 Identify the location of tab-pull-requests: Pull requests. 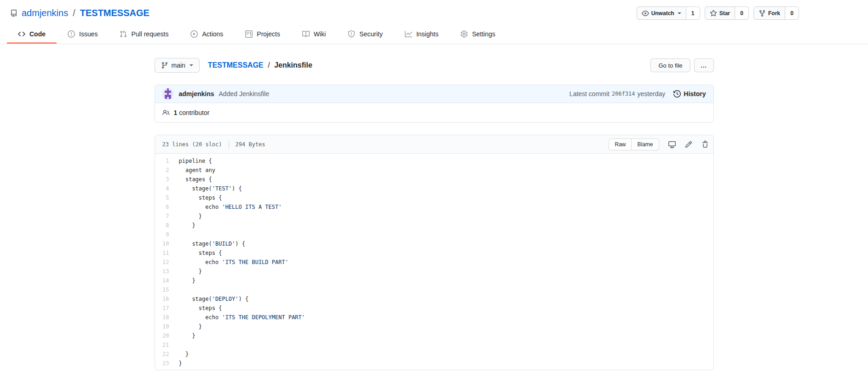
(144, 34).